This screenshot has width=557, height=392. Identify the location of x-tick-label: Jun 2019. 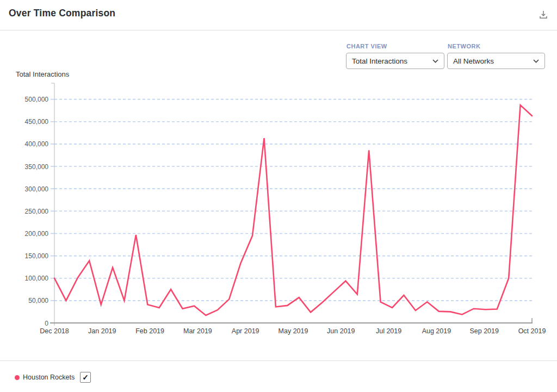
(341, 331).